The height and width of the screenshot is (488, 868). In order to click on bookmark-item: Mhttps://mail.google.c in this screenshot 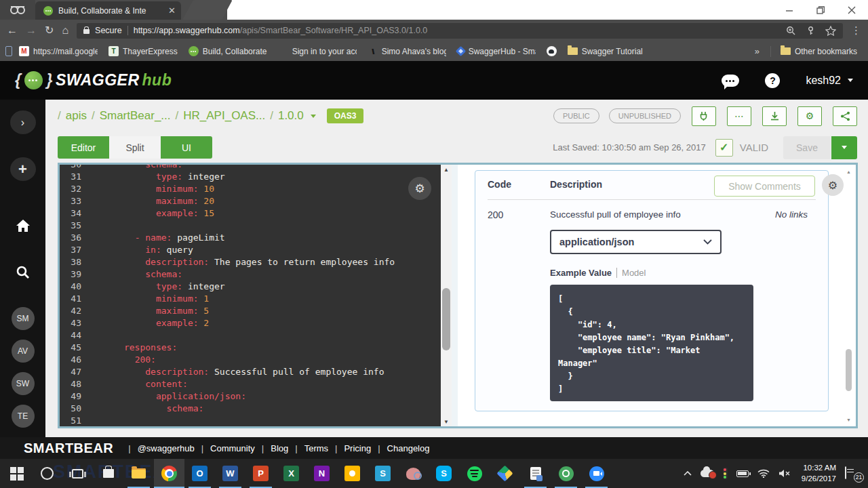, I will do `click(58, 52)`.